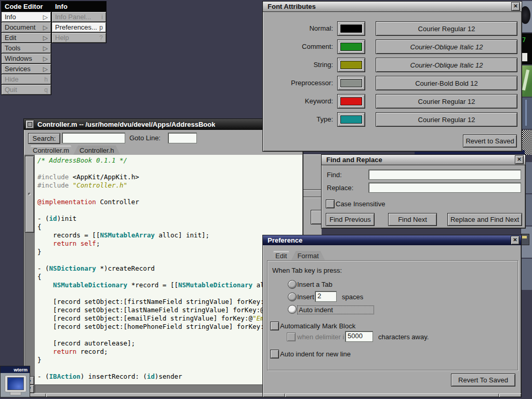 The width and height of the screenshot is (532, 399). What do you see at coordinates (300, 28) in the screenshot?
I see `font-attr-label: Normal:` at bounding box center [300, 28].